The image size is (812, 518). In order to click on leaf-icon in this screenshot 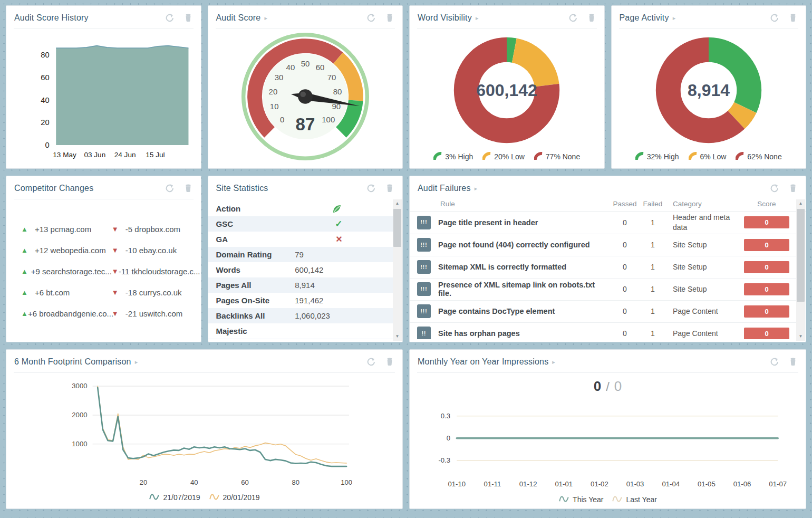, I will do `click(337, 209)`.